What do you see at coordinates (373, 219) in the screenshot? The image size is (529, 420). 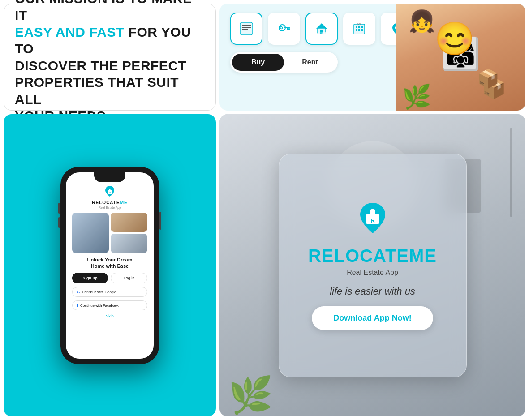 I see `glass-card-logo-svg: R` at bounding box center [373, 219].